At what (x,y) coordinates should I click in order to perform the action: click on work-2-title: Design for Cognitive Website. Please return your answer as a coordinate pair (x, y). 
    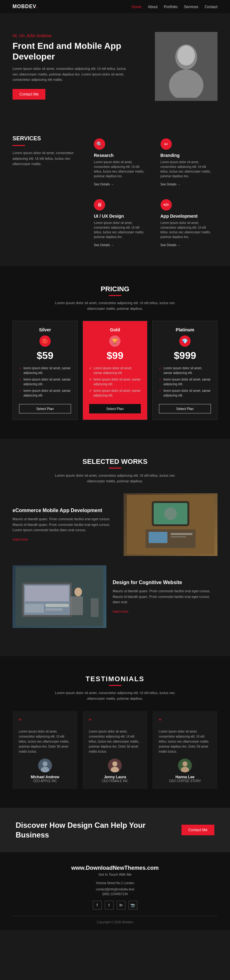
    Looking at the image, I should click on (165, 583).